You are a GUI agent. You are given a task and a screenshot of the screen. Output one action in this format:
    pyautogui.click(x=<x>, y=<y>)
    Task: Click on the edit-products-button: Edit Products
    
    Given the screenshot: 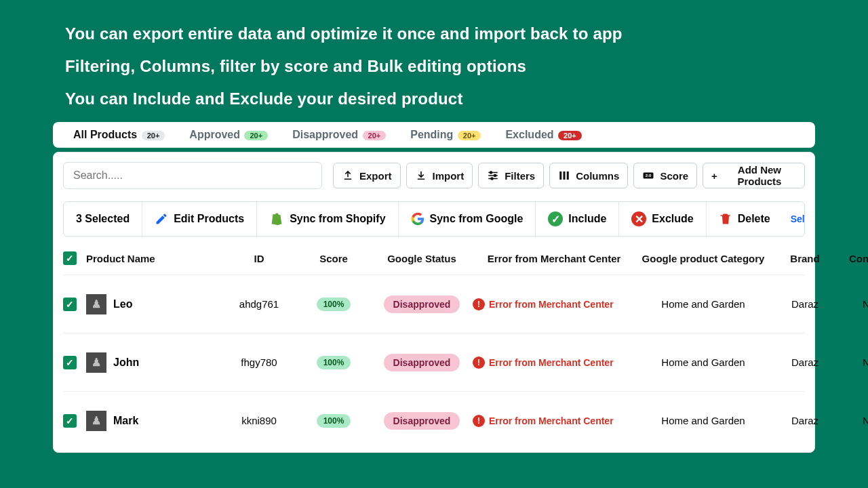 What is the action you would take?
    pyautogui.click(x=199, y=219)
    